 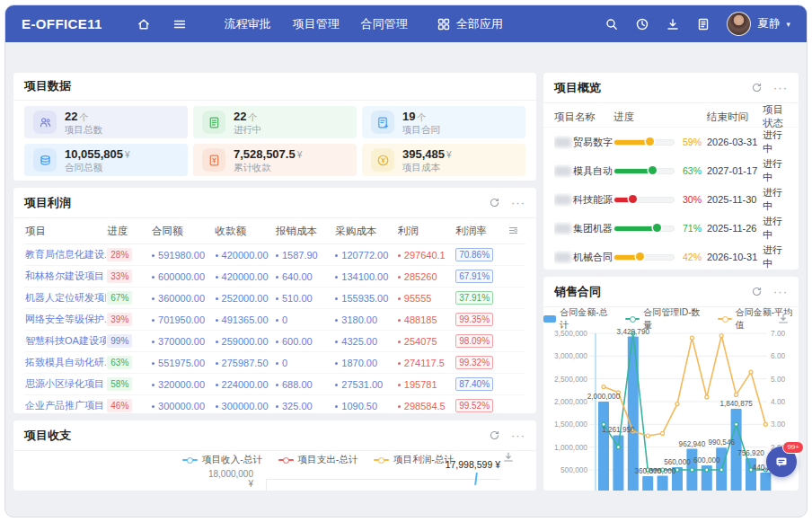 I want to click on document-yen-icon, so click(x=214, y=160).